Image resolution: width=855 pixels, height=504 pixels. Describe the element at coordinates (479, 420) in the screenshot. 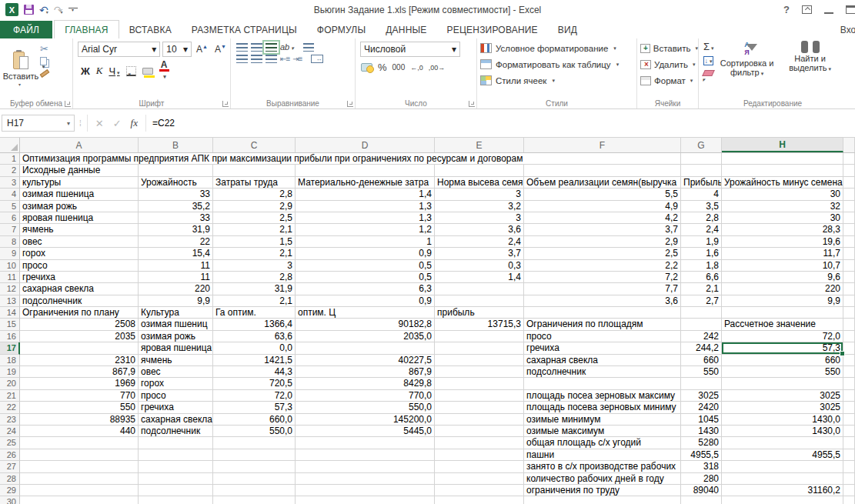

I see `cell-E23` at that location.